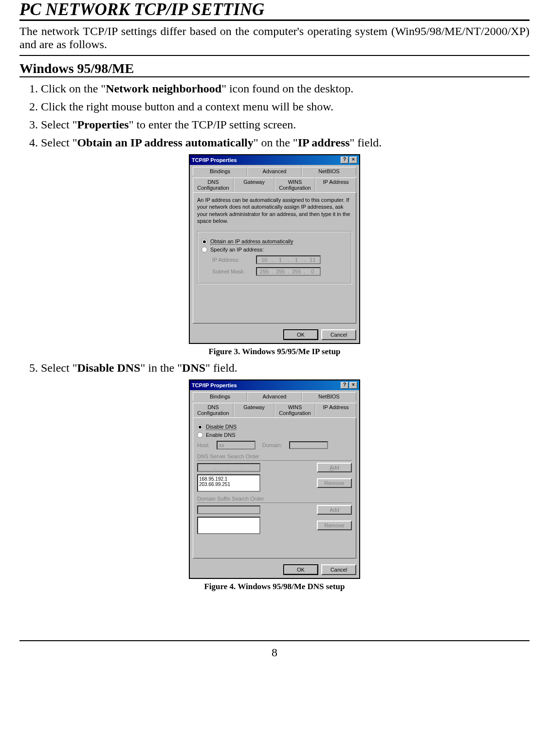 This screenshot has width=549, height=756. Describe the element at coordinates (274, 250) in the screenshot. I see `radio-specify-ip: Specify an IP address:` at that location.